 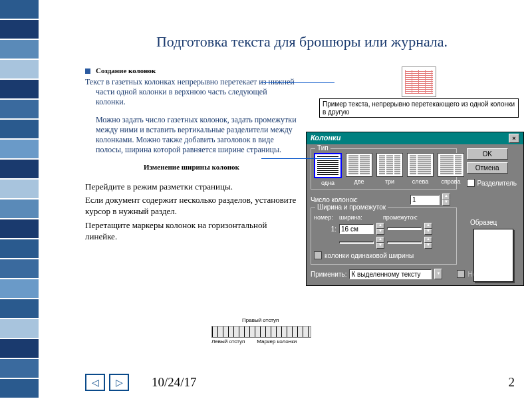 What do you see at coordinates (390, 182) in the screenshot?
I see `column-type-label: три` at bounding box center [390, 182].